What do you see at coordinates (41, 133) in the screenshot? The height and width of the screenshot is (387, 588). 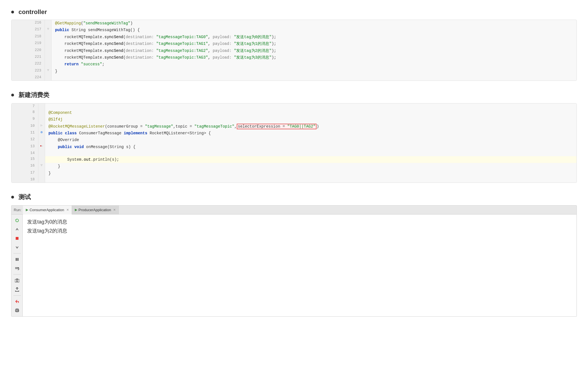 I see `line-gutter: ⚙` at bounding box center [41, 133].